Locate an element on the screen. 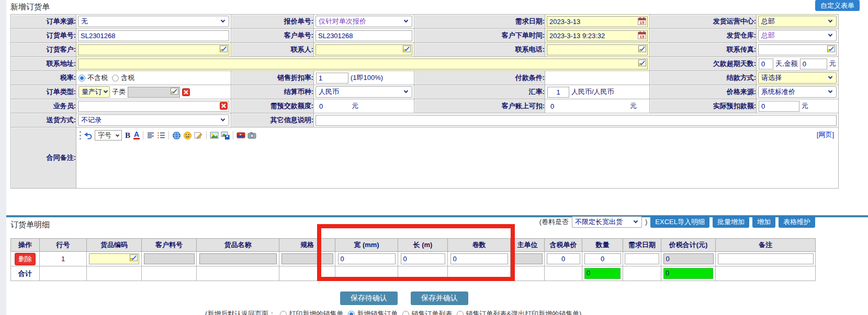  font-color-icon: A is located at coordinates (137, 135).